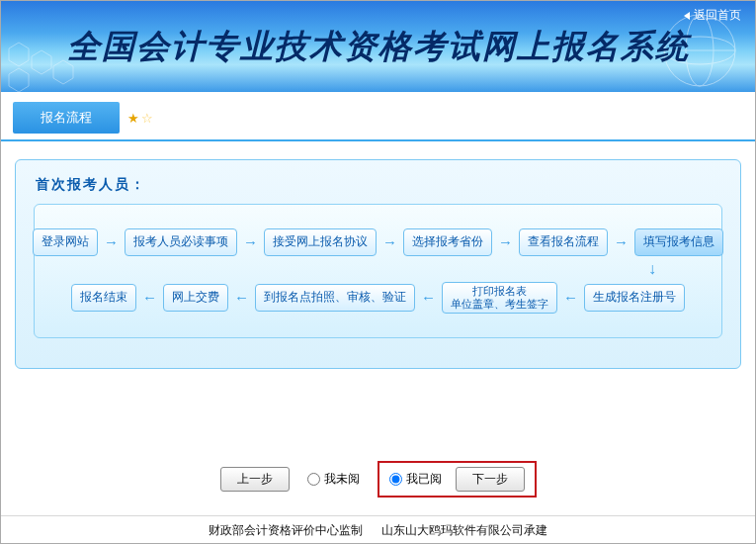 The width and height of the screenshot is (756, 544). What do you see at coordinates (286, 530) in the screenshot?
I see `footer-left: 财政部会计资格评价中心监制` at bounding box center [286, 530].